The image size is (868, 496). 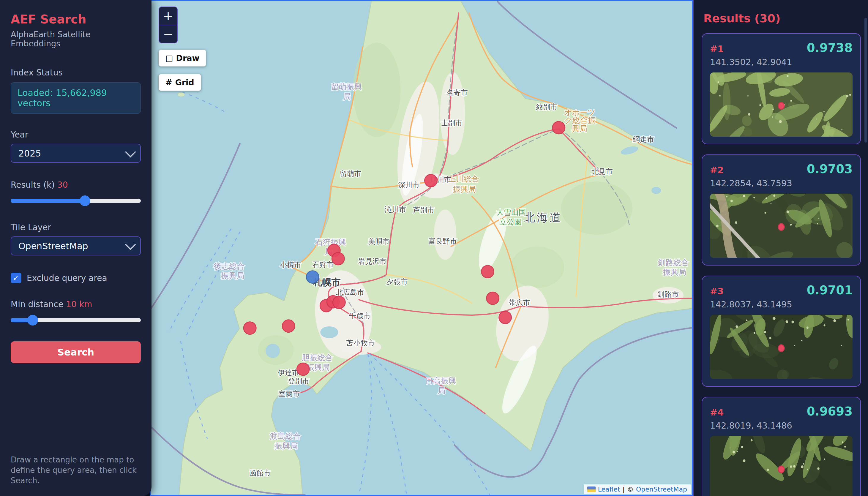 What do you see at coordinates (168, 16) in the screenshot?
I see `zoom-in-button: +` at bounding box center [168, 16].